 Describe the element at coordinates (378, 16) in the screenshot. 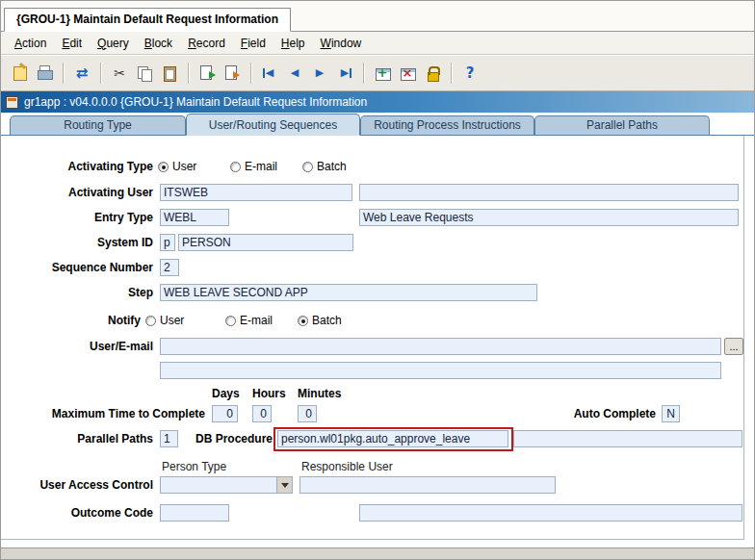

I see `window-tab-bar: {GROU-1} Maintain Default Request Inform…` at that location.